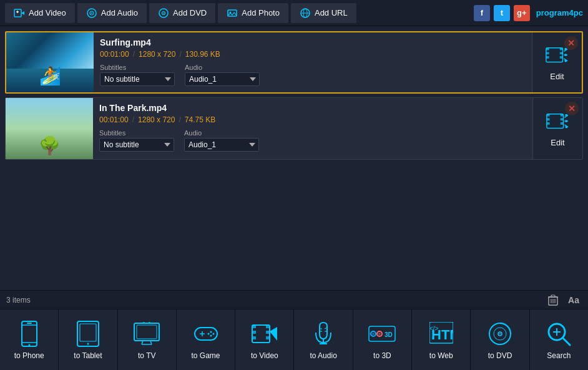 This screenshot has height=370, width=588. I want to click on dock-item-tablet: to Tablet, so click(88, 339).